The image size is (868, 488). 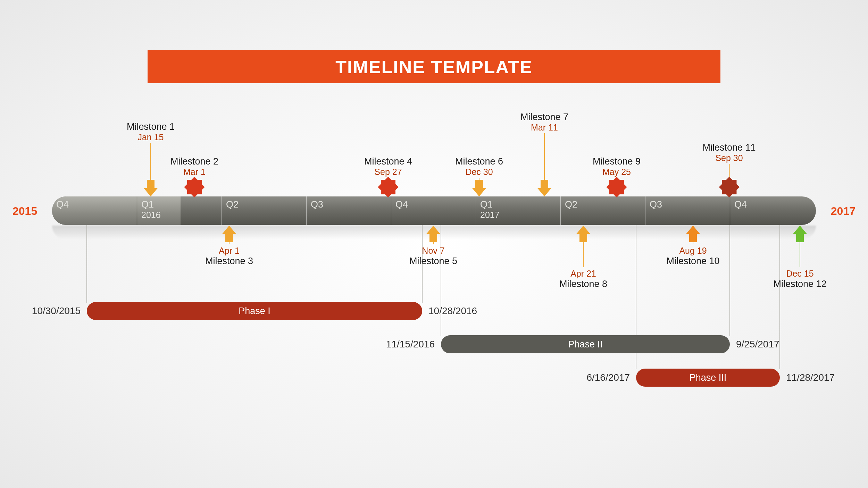 I want to click on milestone-name: Milestone 1, so click(x=151, y=127).